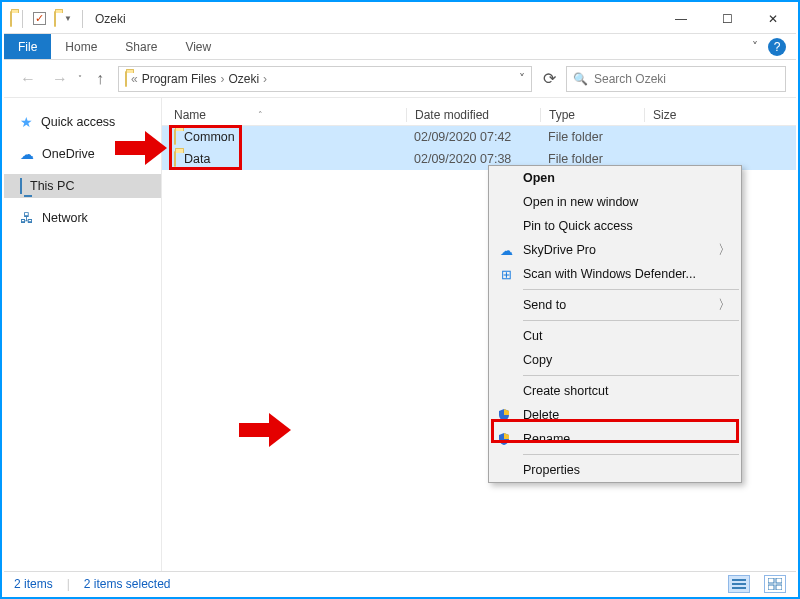 This screenshot has width=800, height=599. I want to click on tab-view: View, so click(198, 46).